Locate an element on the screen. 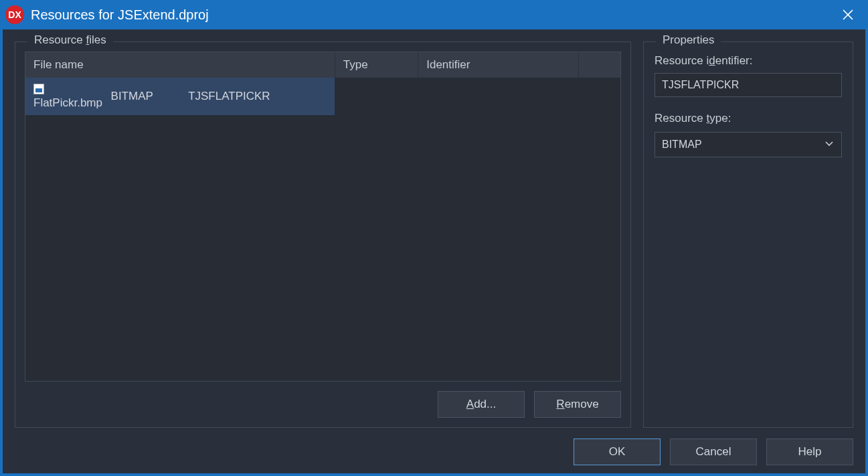  add-button: Add... is located at coordinates (481, 404).